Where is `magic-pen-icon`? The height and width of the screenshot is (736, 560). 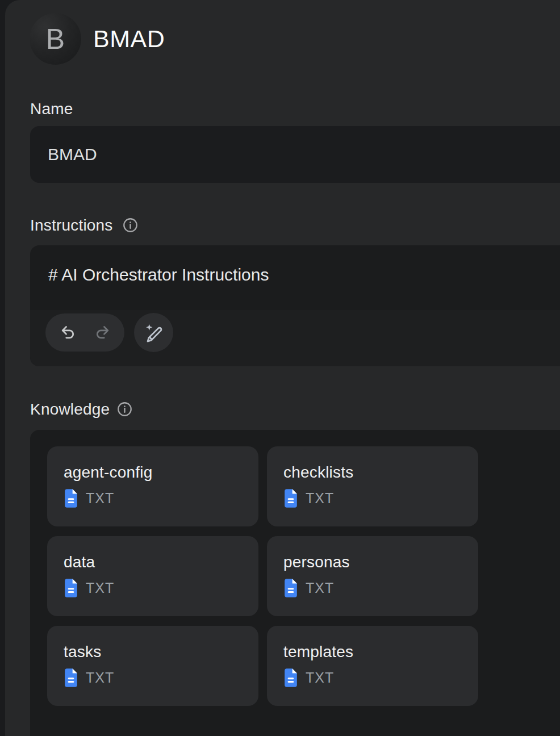
magic-pen-icon is located at coordinates (154, 333).